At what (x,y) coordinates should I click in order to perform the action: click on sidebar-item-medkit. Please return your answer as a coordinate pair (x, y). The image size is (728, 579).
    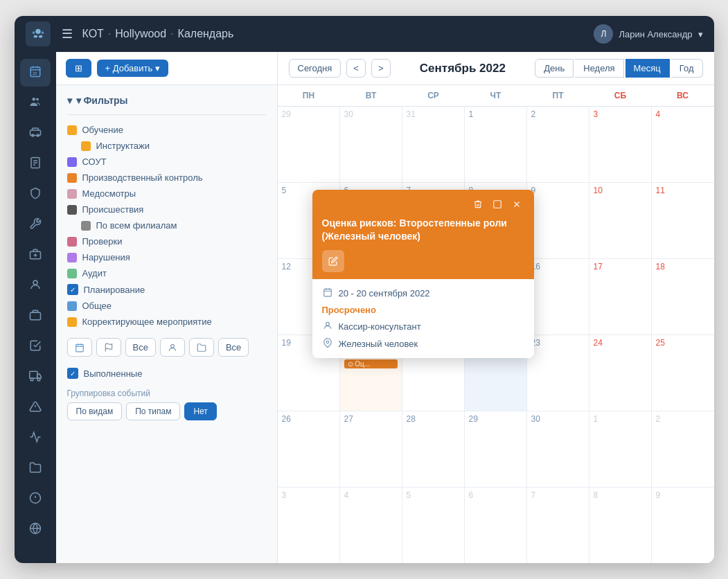
    Looking at the image, I should click on (35, 256).